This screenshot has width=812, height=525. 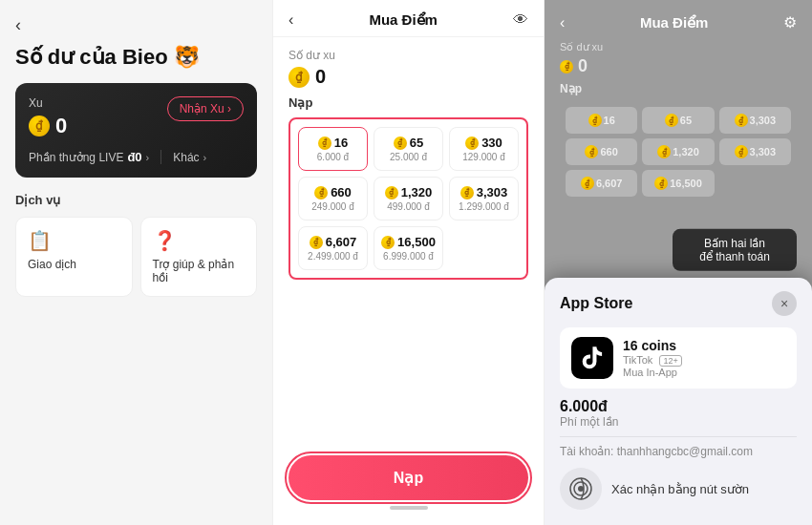 I want to click on coins-grid: ₫ 16 6.000 đ ₫ 65 25.000 đ ₫ 330 129.000…, so click(x=409, y=199).